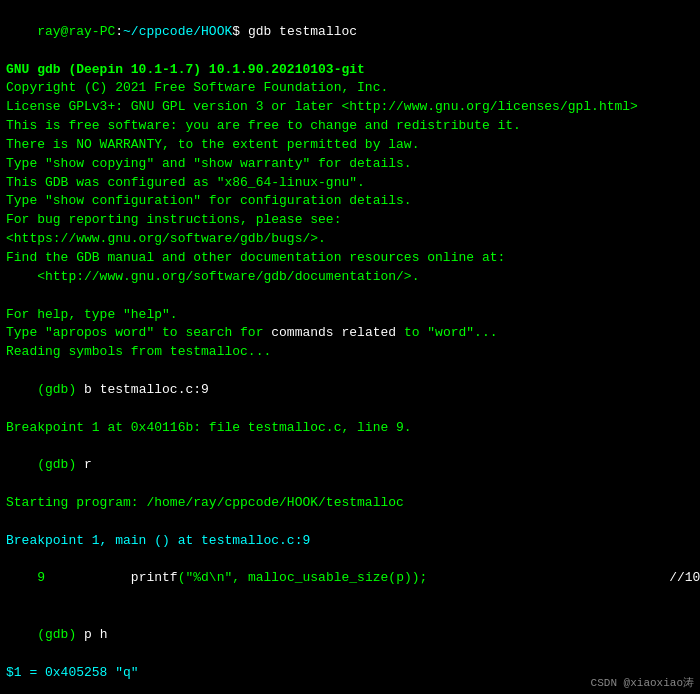  I want to click on starting-line: Starting program: /home/ray/cppcode/HOOK…, so click(350, 504).